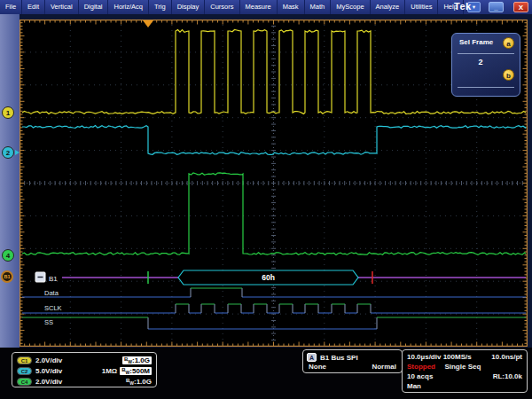 The image size is (532, 399). Describe the element at coordinates (268, 278) in the screenshot. I see `svg-text: 60h` at that location.